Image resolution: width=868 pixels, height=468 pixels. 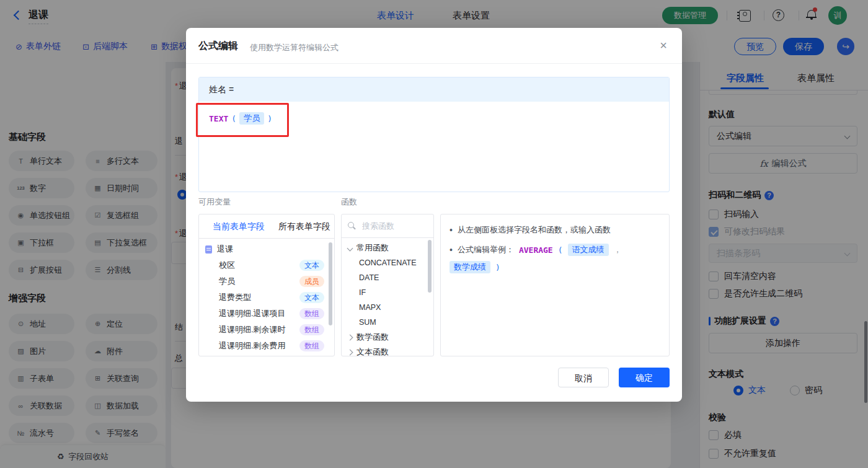 I want to click on close-icon: ×, so click(x=663, y=45).